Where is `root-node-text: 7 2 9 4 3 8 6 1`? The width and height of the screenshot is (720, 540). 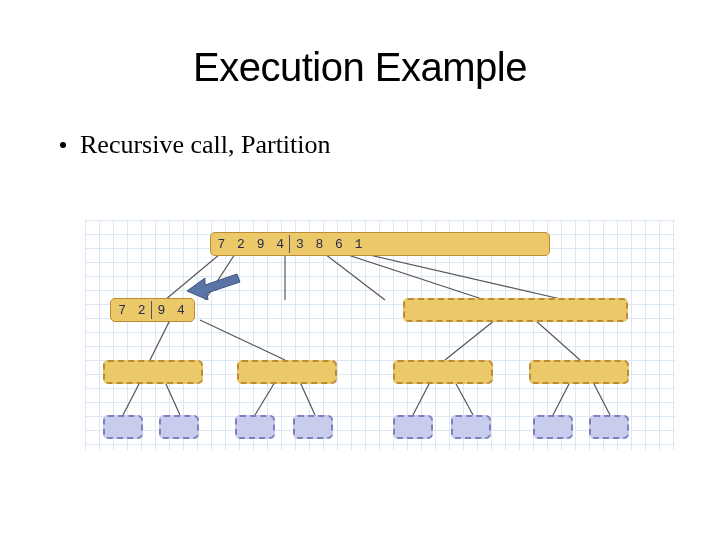
root-node-text: 7 2 9 4 3 8 6 1 is located at coordinates (290, 244).